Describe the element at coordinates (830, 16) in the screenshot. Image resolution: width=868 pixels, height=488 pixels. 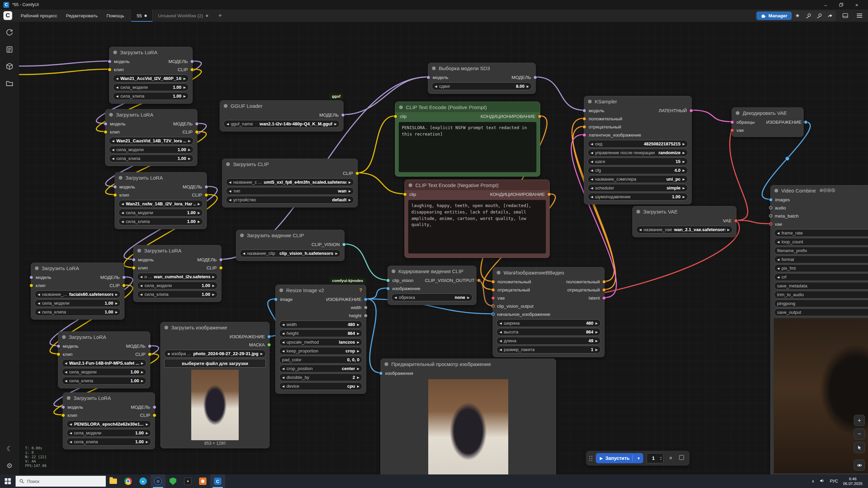
I see `share-icon` at that location.